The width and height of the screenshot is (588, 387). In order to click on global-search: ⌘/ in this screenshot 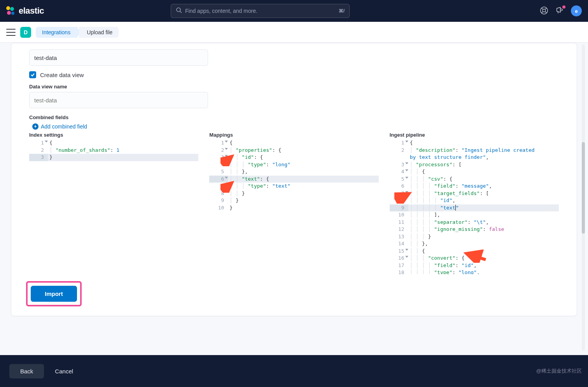, I will do `click(260, 11)`.